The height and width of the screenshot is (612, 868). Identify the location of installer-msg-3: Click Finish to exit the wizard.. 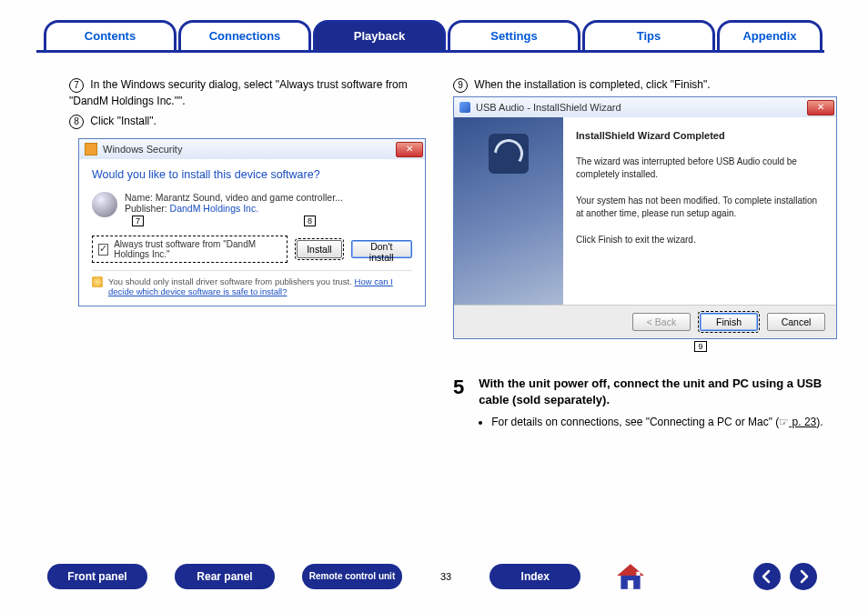
(700, 240).